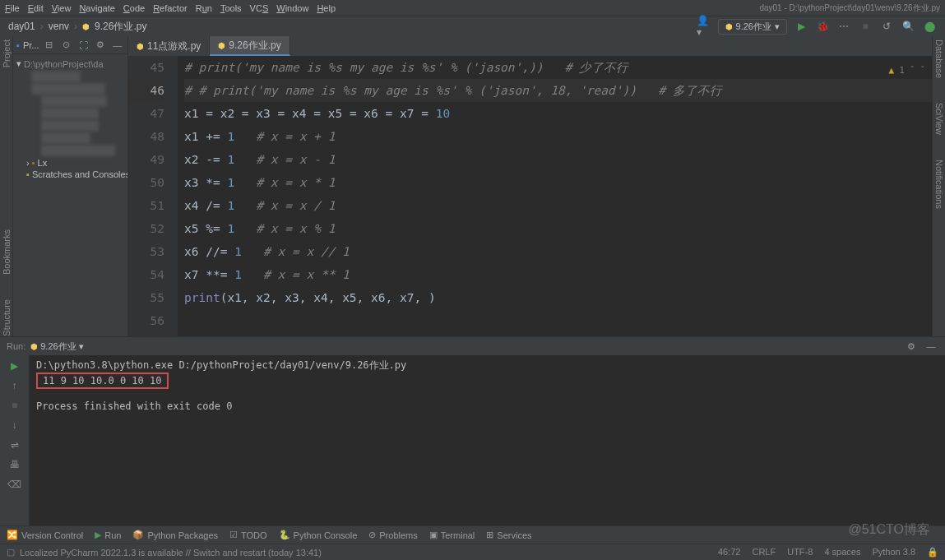 The height and width of the screenshot is (560, 945). What do you see at coordinates (908, 26) in the screenshot?
I see `search-icon: 🔍` at bounding box center [908, 26].